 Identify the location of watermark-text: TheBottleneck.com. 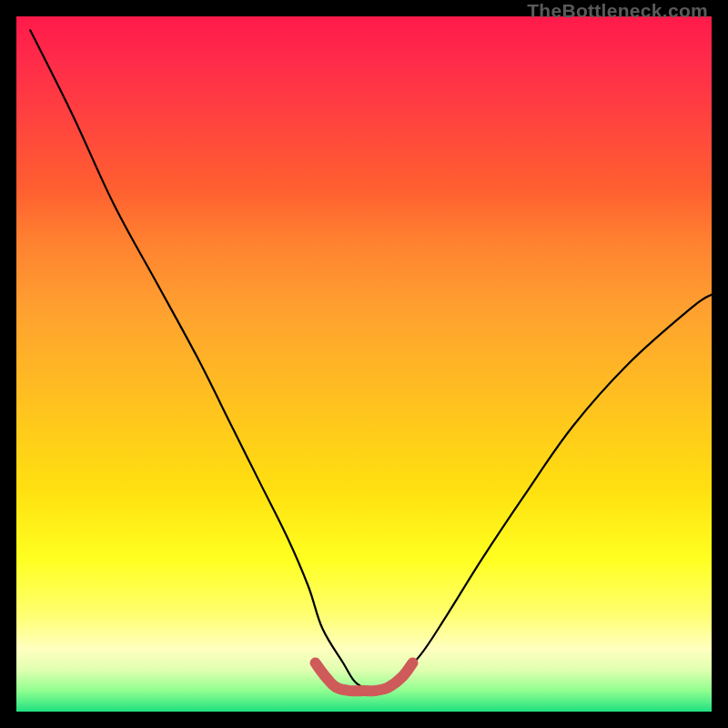
(617, 11).